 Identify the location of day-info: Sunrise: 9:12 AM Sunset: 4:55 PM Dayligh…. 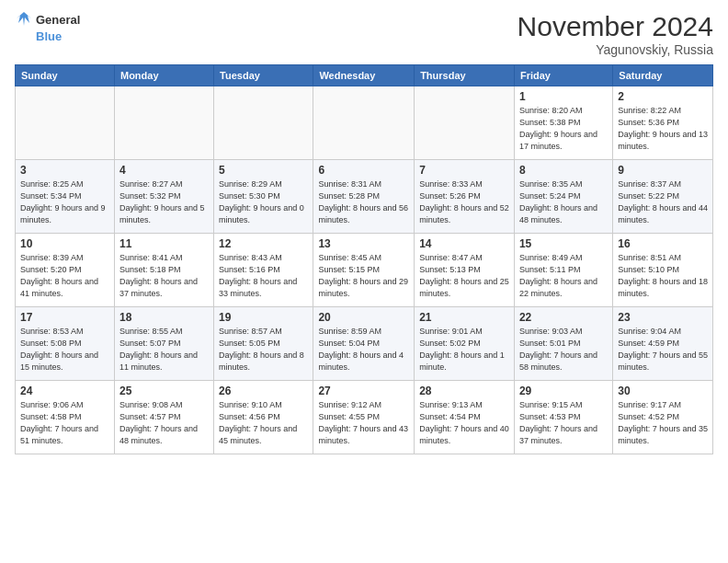
(364, 423).